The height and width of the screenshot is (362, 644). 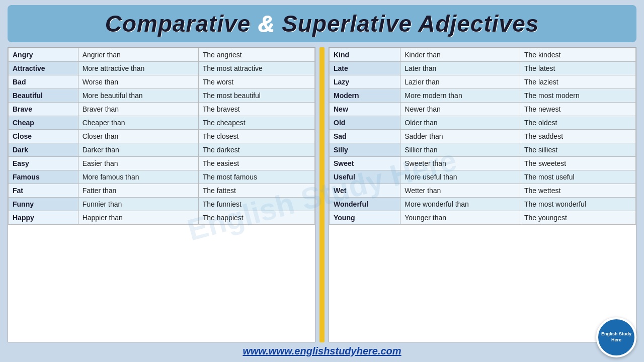 What do you see at coordinates (578, 218) in the screenshot?
I see `right-table-row-12-col-2: The youngest` at bounding box center [578, 218].